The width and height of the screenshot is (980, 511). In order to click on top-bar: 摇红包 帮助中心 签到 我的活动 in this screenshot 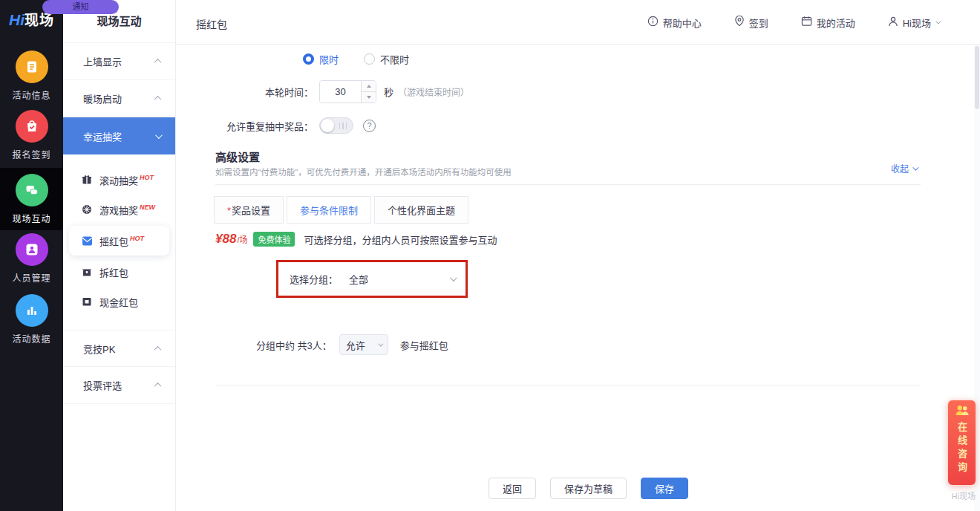, I will do `click(578, 22)`.